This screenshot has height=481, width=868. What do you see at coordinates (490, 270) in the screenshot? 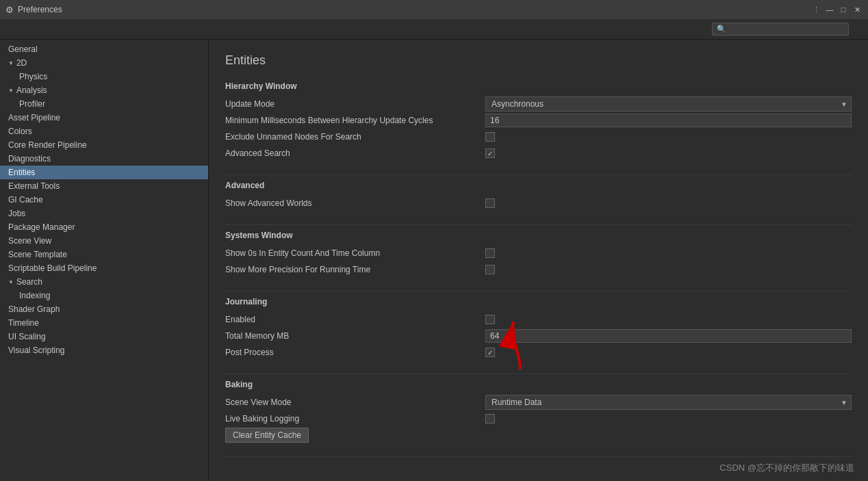
I see `show-more-precision-checkbox` at bounding box center [490, 270].